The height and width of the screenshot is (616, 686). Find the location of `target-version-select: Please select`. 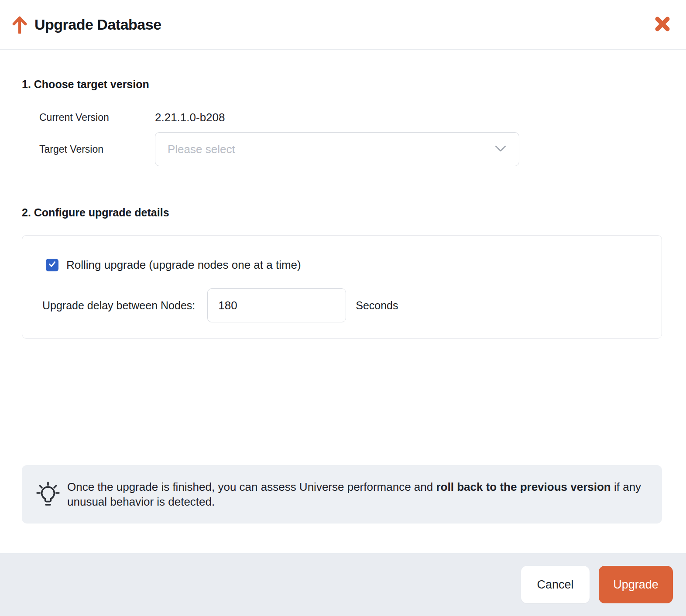

target-version-select: Please select is located at coordinates (337, 149).